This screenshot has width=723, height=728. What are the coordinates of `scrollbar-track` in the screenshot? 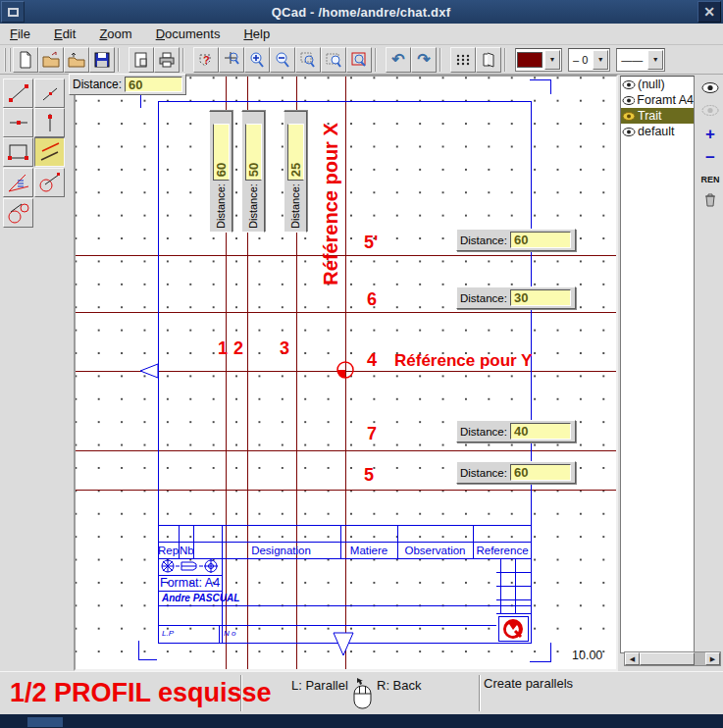 It's located at (700, 659).